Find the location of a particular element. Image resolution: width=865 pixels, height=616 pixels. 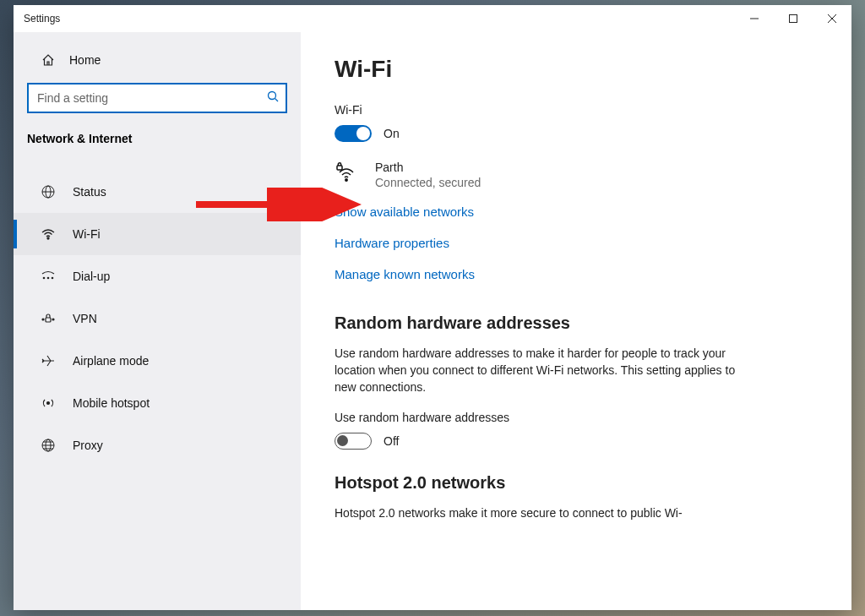

link-manage-known-networks: Manage known networks is located at coordinates (576, 274).